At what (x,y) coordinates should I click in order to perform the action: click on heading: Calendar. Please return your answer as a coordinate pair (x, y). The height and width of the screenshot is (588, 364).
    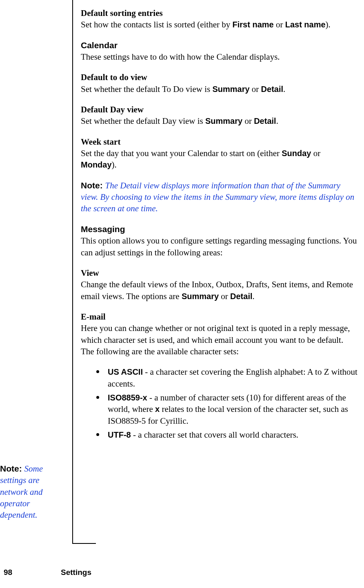
    Looking at the image, I should click on (220, 45).